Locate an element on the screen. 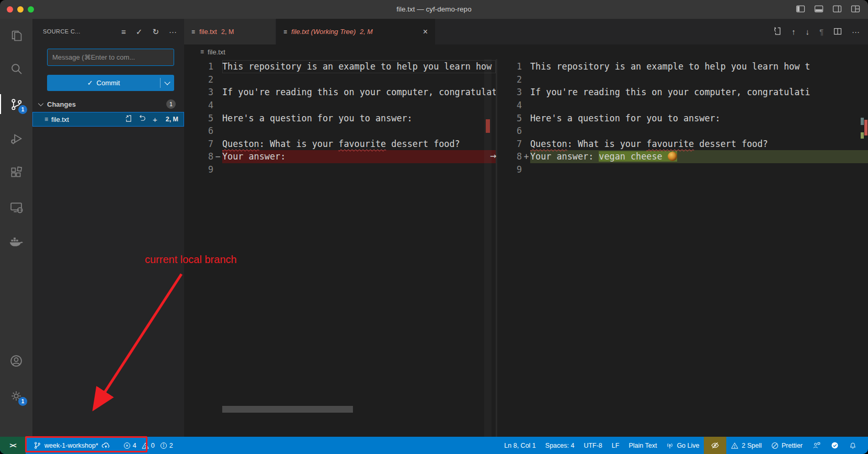  git-branch-icon is located at coordinates (38, 446).